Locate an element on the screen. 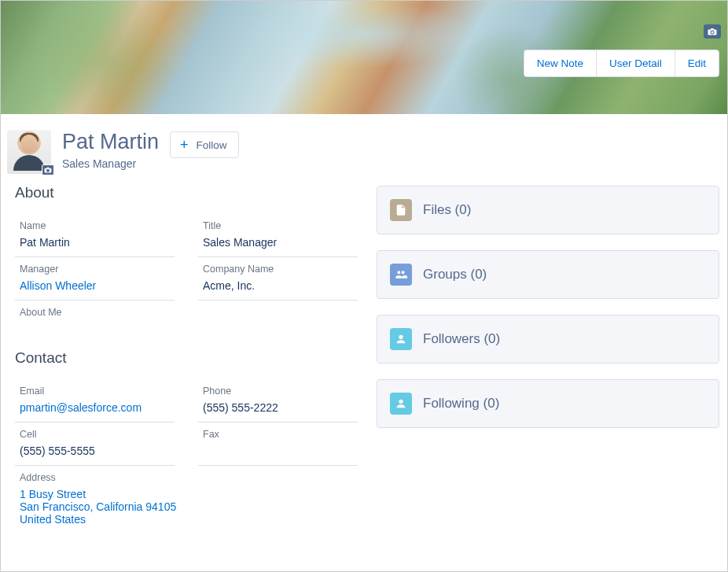 Image resolution: width=728 pixels, height=572 pixels. field-value: Acme, Inc. is located at coordinates (280, 286).